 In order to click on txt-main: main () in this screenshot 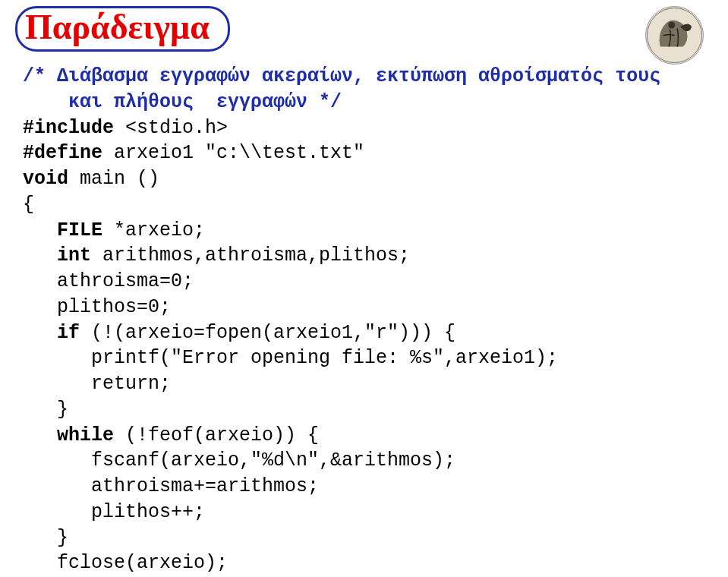, I will do `click(114, 179)`.